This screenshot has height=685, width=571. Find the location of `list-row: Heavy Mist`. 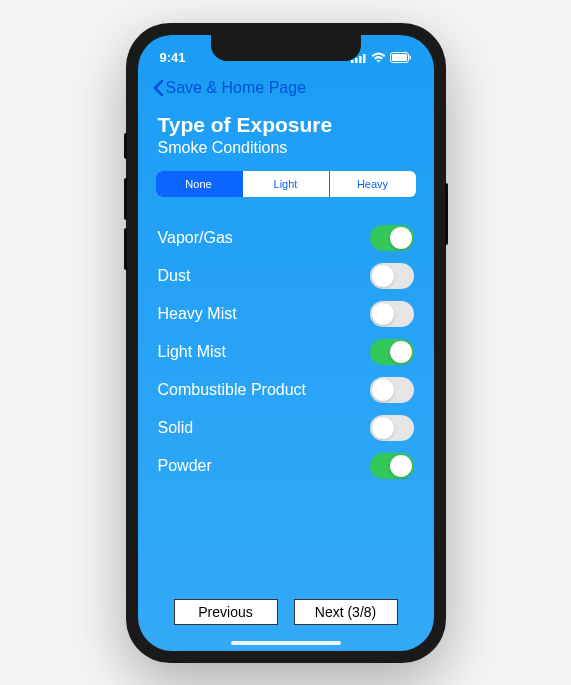

list-row: Heavy Mist is located at coordinates (286, 314).